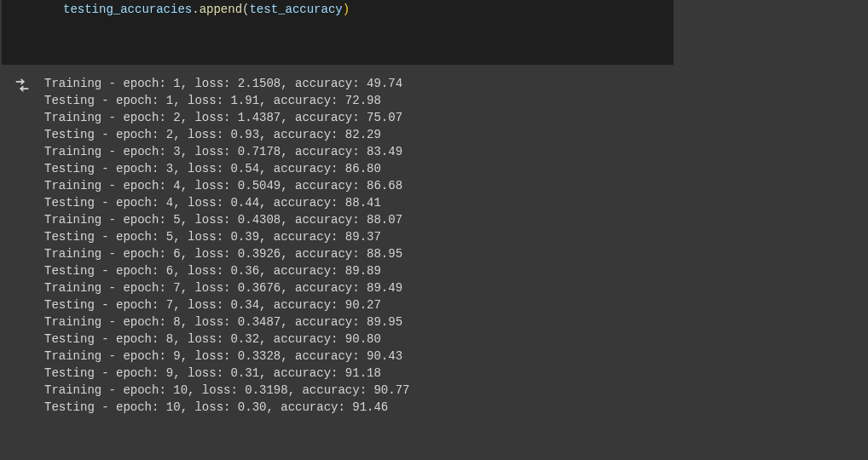 This screenshot has height=460, width=868. What do you see at coordinates (456, 322) in the screenshot?
I see `output-line: Training - epoch: 8, loss: 0.3487, accur…` at bounding box center [456, 322].